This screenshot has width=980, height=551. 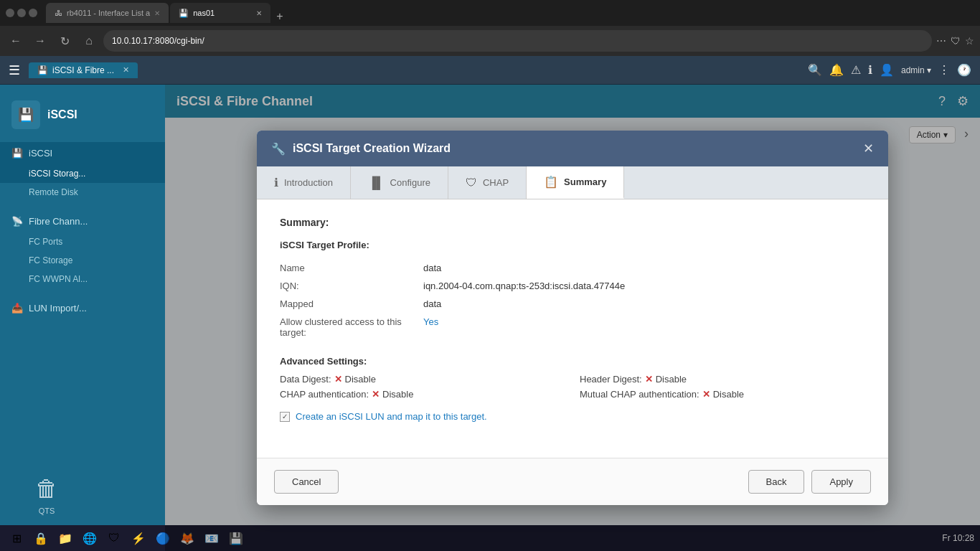 I want to click on taskbar-item-6: ⚡, so click(x=138, y=538).